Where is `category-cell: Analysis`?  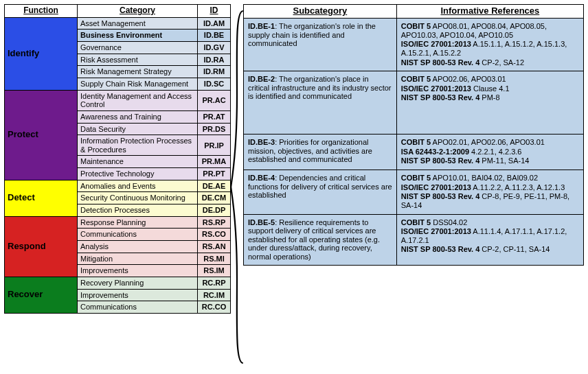
category-cell: Analysis is located at coordinates (137, 246).